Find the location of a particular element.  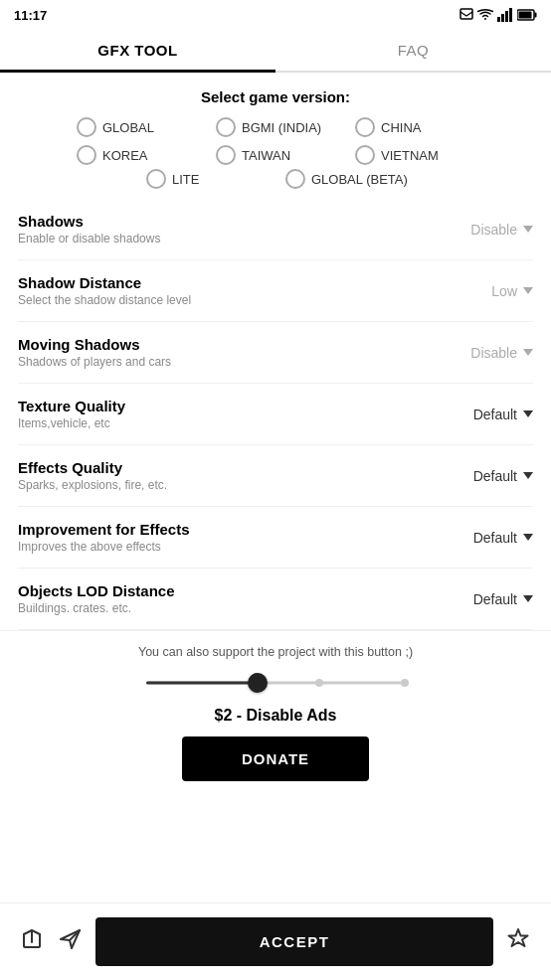

radio-label-global-beta: GLOBAL (BETA) is located at coordinates (360, 179).